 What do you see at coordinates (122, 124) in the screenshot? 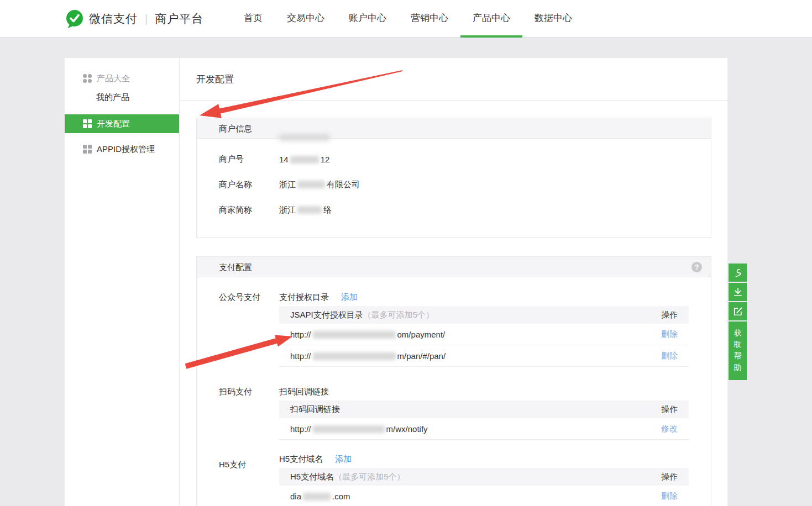
I see `sidebar-item-dev-config: 开发配置` at bounding box center [122, 124].